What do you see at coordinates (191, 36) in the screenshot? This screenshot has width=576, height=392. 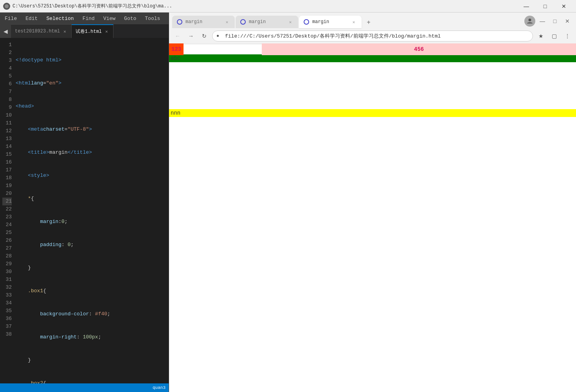 I see `forward-button: →` at bounding box center [191, 36].